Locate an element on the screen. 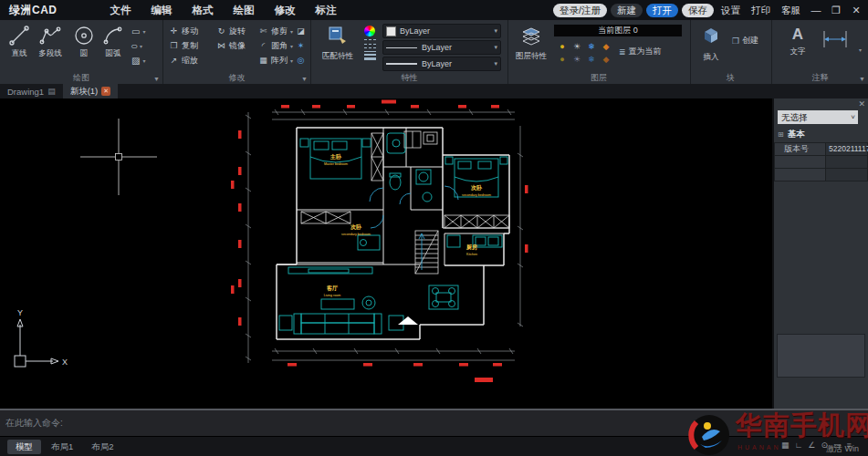 This screenshot has height=456, width=868. polyline-tool-button: 多段线 is located at coordinates (50, 42).